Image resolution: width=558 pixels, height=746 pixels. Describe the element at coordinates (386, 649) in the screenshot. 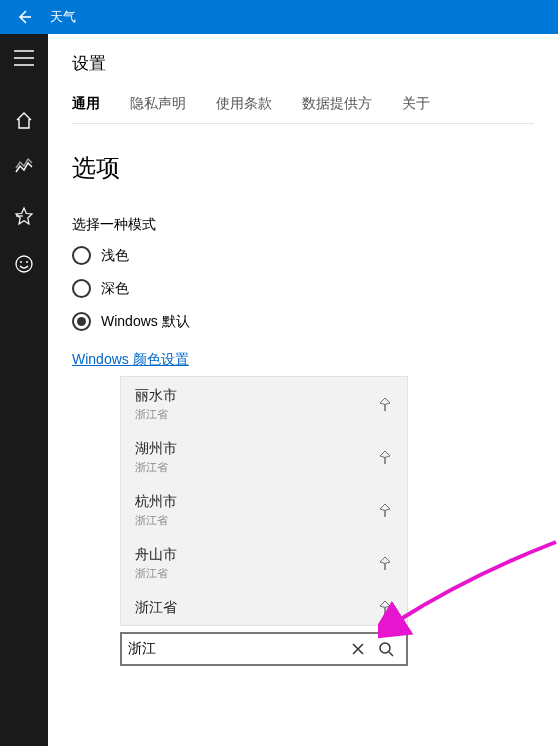

I see `search-icon` at that location.